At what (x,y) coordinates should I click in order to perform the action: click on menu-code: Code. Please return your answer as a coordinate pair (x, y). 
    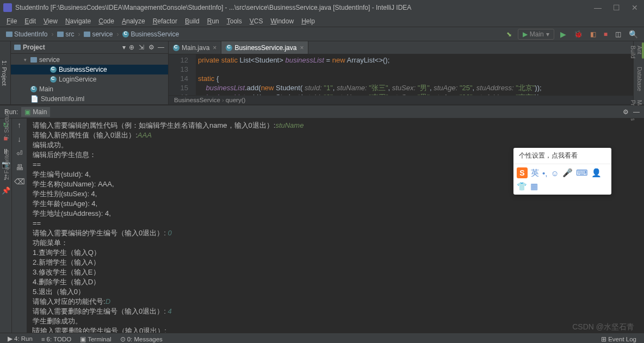
    Looking at the image, I should click on (107, 21).